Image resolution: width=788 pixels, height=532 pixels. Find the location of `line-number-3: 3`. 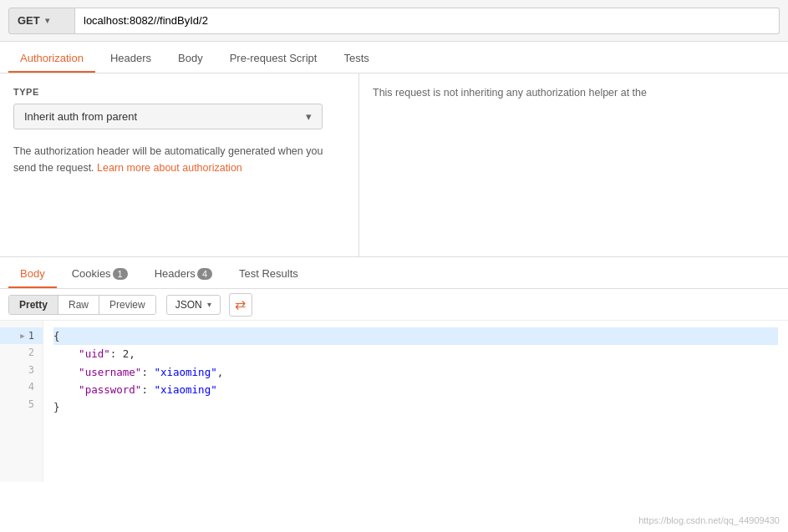

line-number-3: 3 is located at coordinates (22, 370).